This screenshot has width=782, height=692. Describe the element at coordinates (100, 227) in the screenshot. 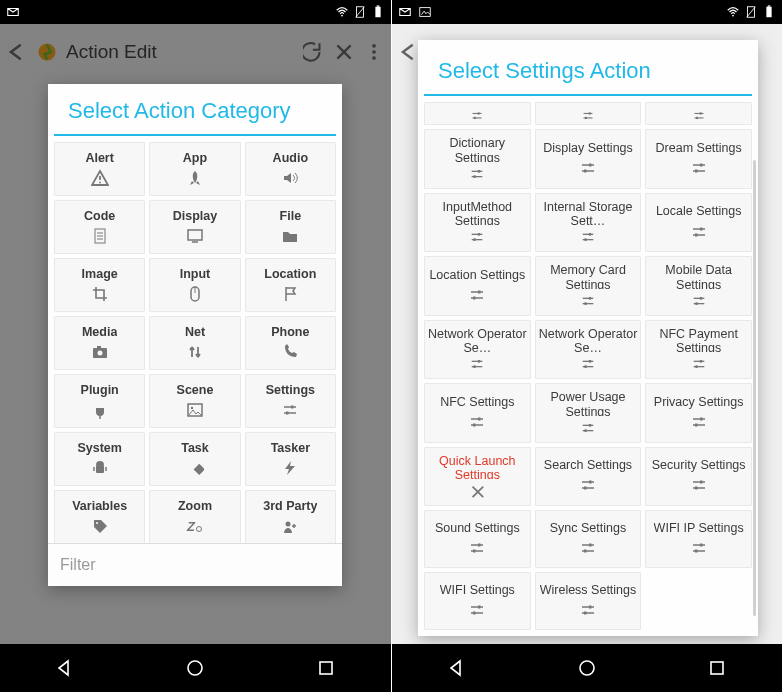

I see `category-item: Code` at that location.